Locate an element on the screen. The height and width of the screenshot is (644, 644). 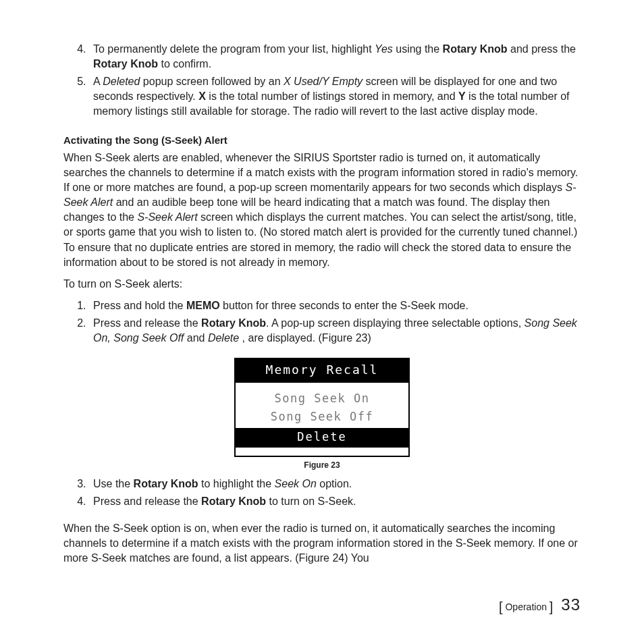
page-number: 33 is located at coordinates (571, 605).